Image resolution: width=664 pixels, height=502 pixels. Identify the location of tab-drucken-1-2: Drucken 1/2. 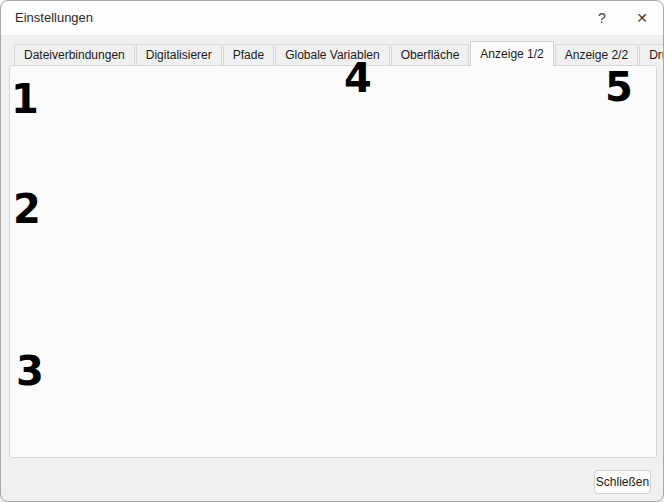
(652, 55).